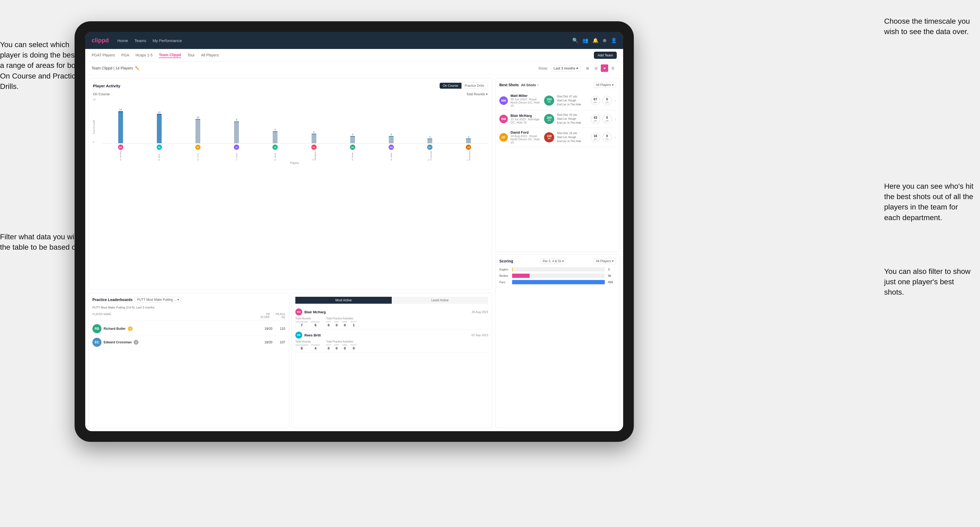 This screenshot has width=980, height=527. I want to click on nav-performance: My Performance, so click(167, 41).